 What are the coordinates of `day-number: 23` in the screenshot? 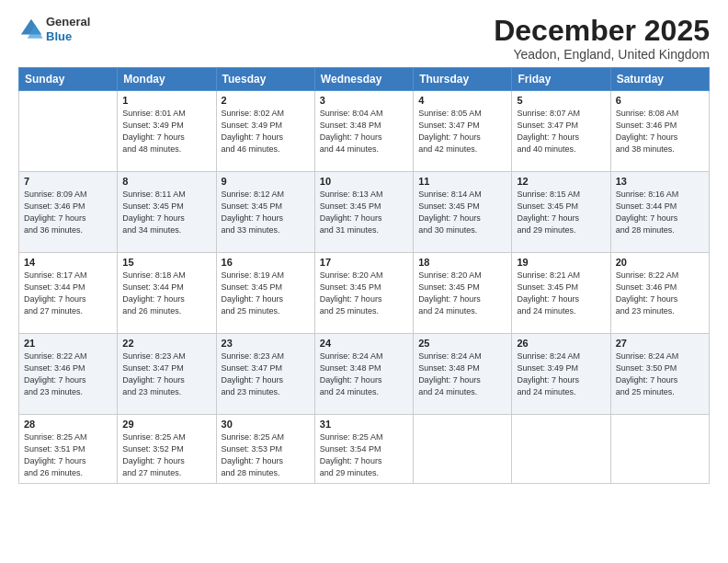 It's located at (266, 343).